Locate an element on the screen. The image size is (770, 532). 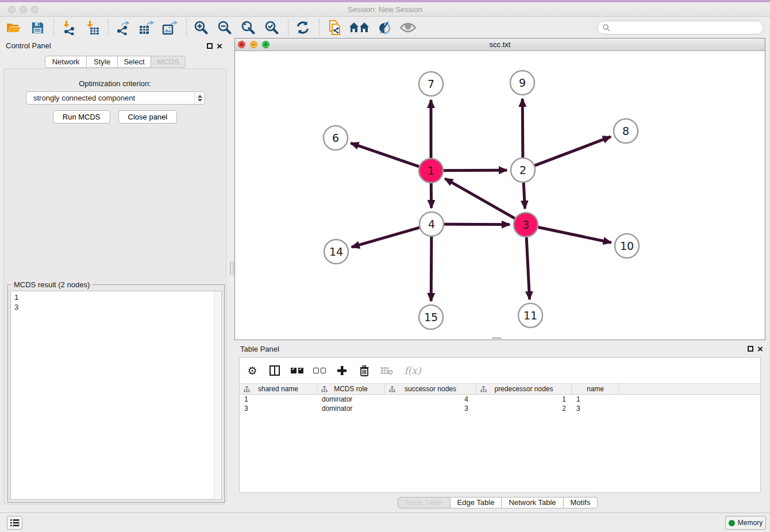
checked-box-icon is located at coordinates (294, 371).